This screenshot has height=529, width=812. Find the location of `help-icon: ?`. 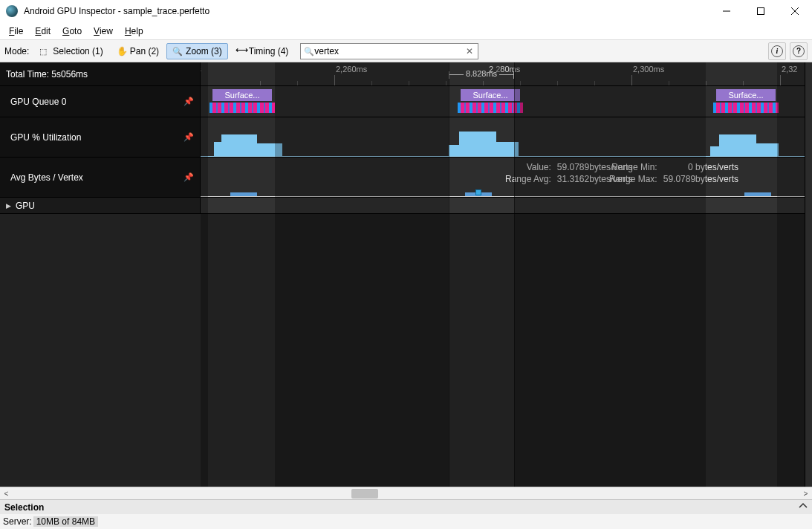

help-icon: ? is located at coordinates (799, 51).